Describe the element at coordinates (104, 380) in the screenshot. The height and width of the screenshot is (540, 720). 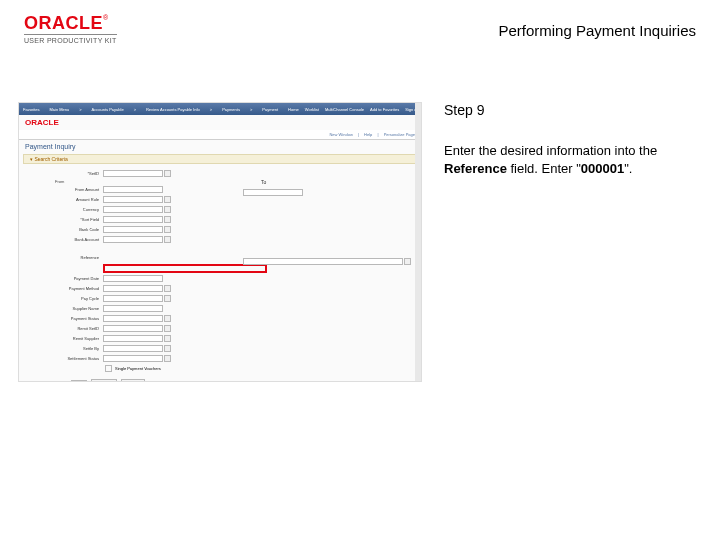
I see `search-button: Search` at that location.